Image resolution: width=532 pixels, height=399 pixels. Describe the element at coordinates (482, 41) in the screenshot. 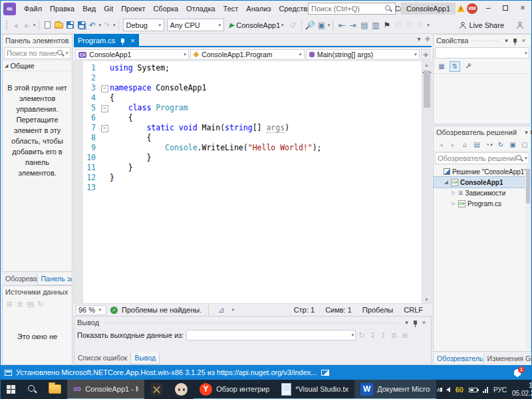

I see `properties-title-bar: Свойства ▾ ×` at that location.